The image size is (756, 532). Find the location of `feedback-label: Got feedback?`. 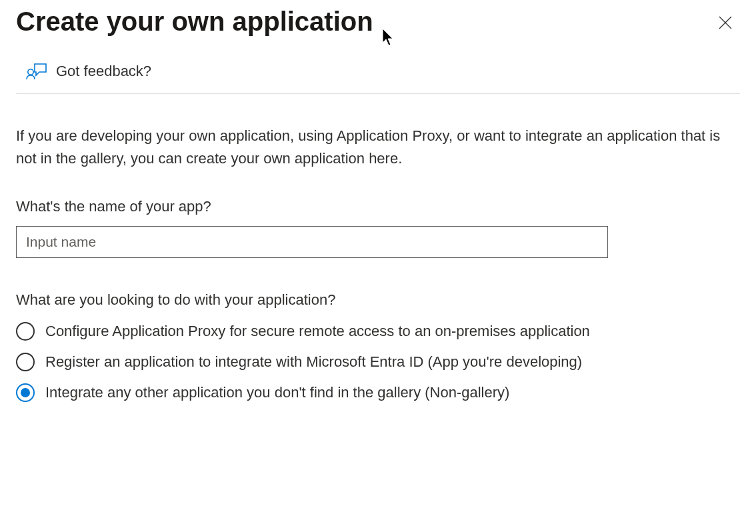

feedback-label: Got feedback? is located at coordinates (104, 71).